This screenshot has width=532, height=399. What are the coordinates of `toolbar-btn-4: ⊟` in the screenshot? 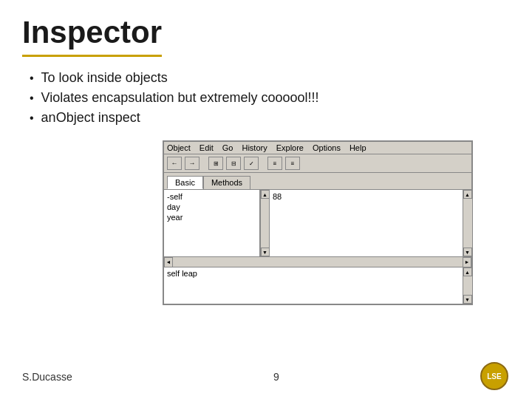 It's located at (233, 163).